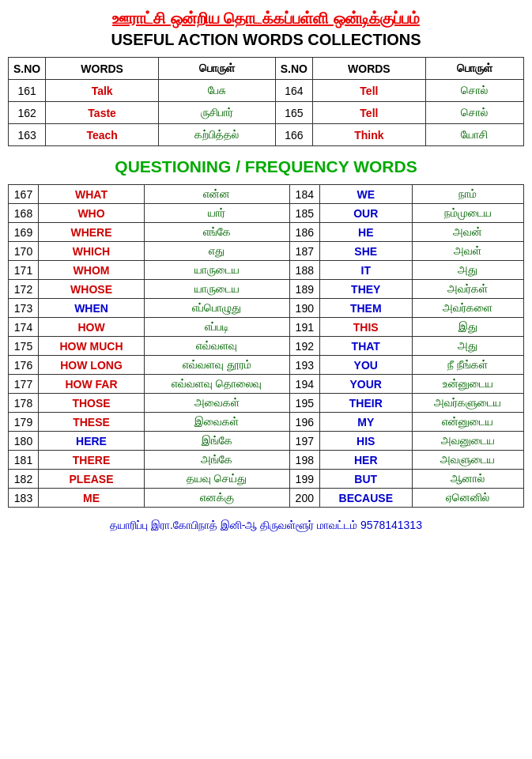 Image resolution: width=532 pixels, height=759 pixels. What do you see at coordinates (365, 308) in the screenshot?
I see `freq-word-right: THEM` at bounding box center [365, 308].